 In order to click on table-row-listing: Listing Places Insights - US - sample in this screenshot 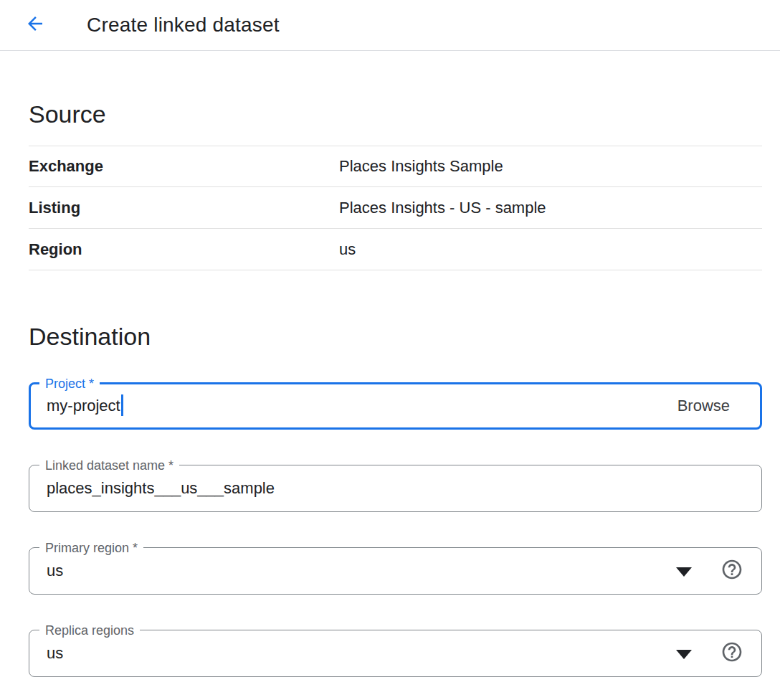, I will do `click(396, 208)`.